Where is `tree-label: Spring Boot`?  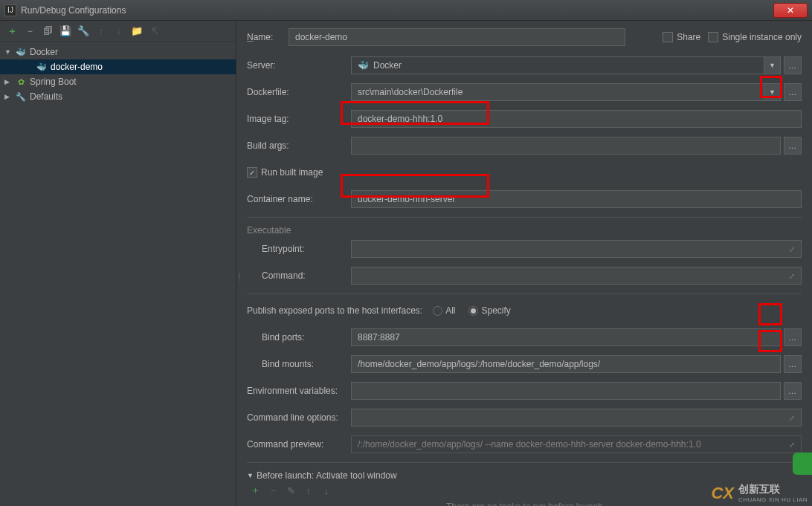
tree-label: Spring Boot is located at coordinates (54, 82).